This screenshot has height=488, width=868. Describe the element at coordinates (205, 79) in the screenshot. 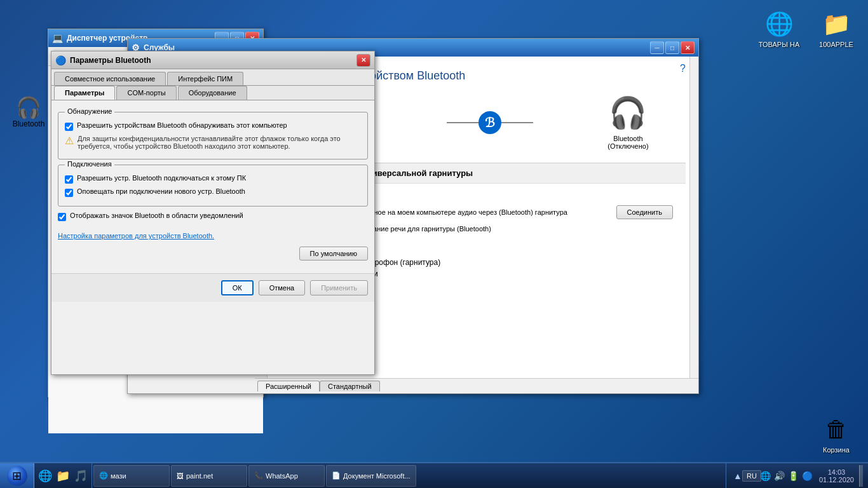

I see `tab-pim: Интерфейс ПИМ` at that location.